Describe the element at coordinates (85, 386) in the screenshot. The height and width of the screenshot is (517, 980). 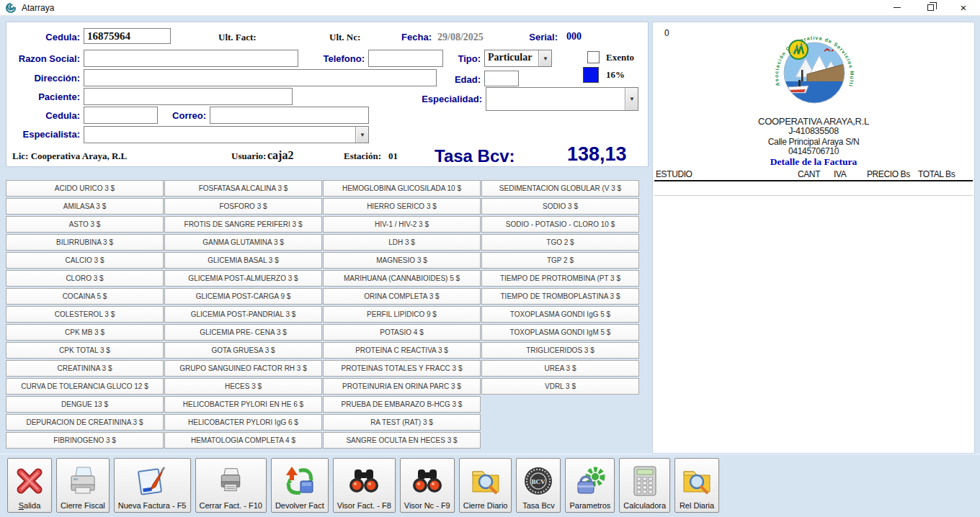
I see `test-button: CURVA DE TOLERANCIA GLUCO 12 $` at that location.